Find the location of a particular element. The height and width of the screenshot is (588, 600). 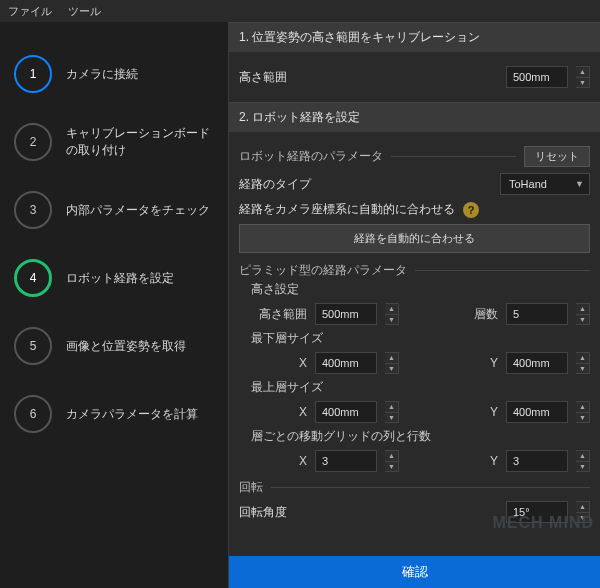

section-2-header: 2. ロボット経路を設定 is located at coordinates (414, 117).